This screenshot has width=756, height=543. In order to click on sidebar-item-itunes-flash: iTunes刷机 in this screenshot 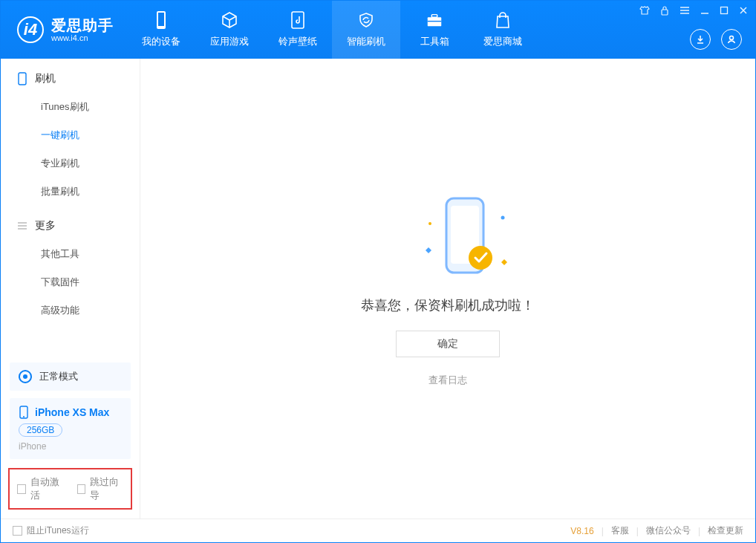, I will do `click(70, 107)`.